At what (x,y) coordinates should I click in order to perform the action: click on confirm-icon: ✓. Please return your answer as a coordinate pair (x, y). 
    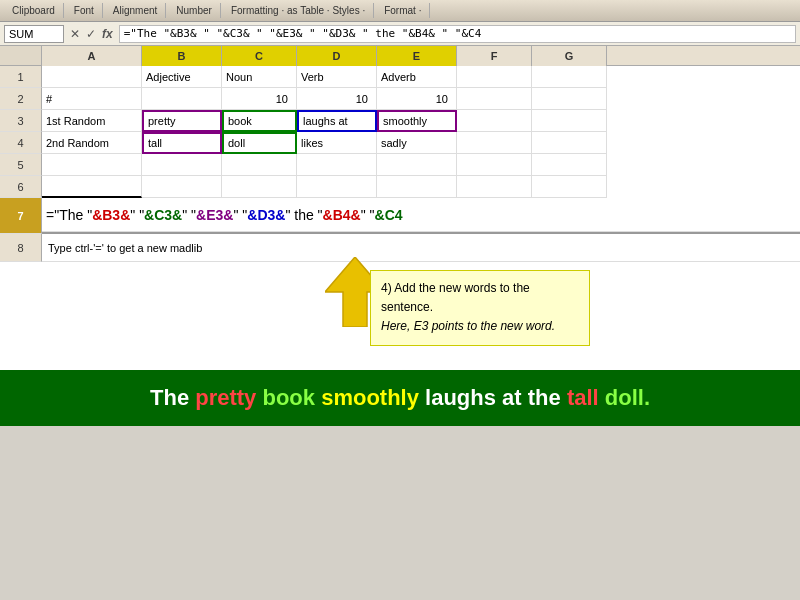
    Looking at the image, I should click on (91, 34).